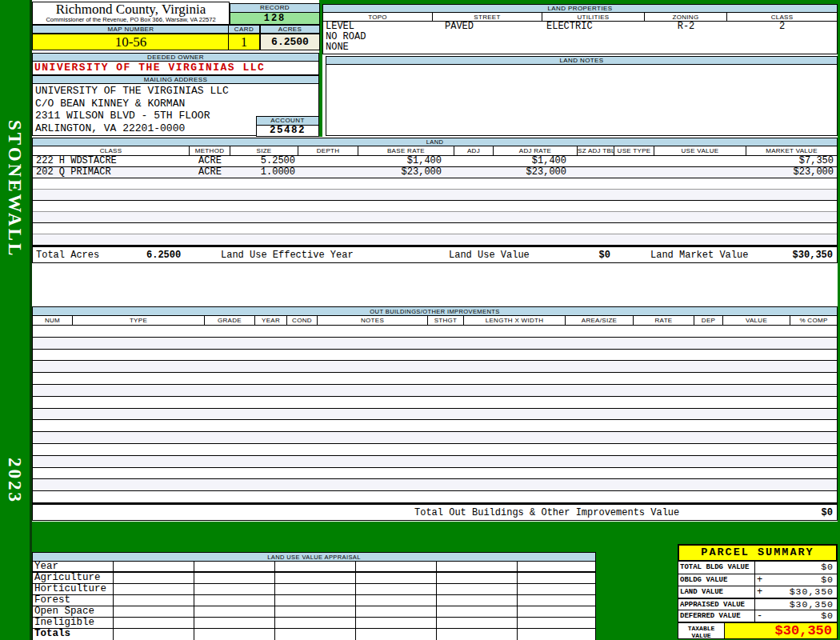 Image resolution: width=840 pixels, height=640 pixels. Describe the element at coordinates (757, 320) in the screenshot. I see `col-value: VALUE` at that location.